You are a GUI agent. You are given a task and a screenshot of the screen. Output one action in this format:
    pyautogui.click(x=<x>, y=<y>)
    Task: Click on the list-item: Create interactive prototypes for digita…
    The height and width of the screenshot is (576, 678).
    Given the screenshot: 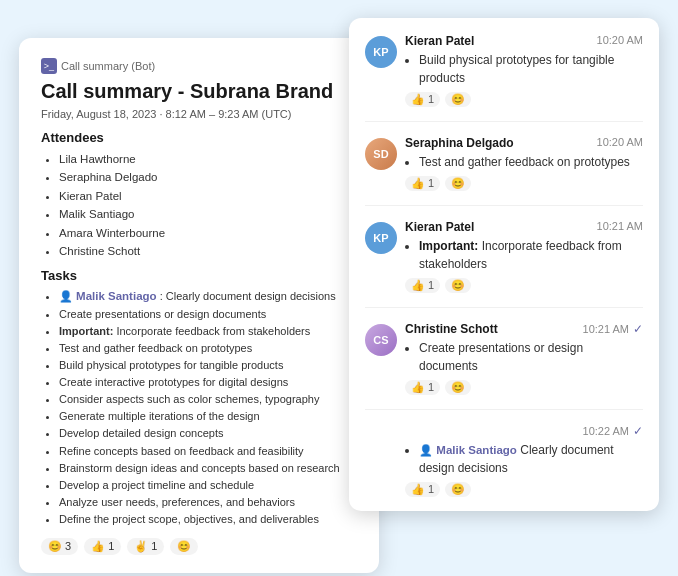 What is the action you would take?
    pyautogui.click(x=208, y=382)
    